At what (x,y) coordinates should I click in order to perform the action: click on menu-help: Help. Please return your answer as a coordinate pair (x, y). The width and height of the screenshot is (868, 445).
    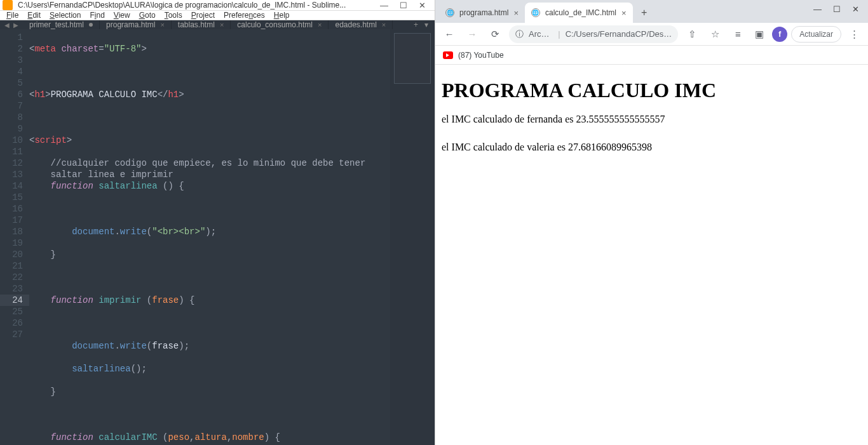
    Looking at the image, I should click on (282, 15).